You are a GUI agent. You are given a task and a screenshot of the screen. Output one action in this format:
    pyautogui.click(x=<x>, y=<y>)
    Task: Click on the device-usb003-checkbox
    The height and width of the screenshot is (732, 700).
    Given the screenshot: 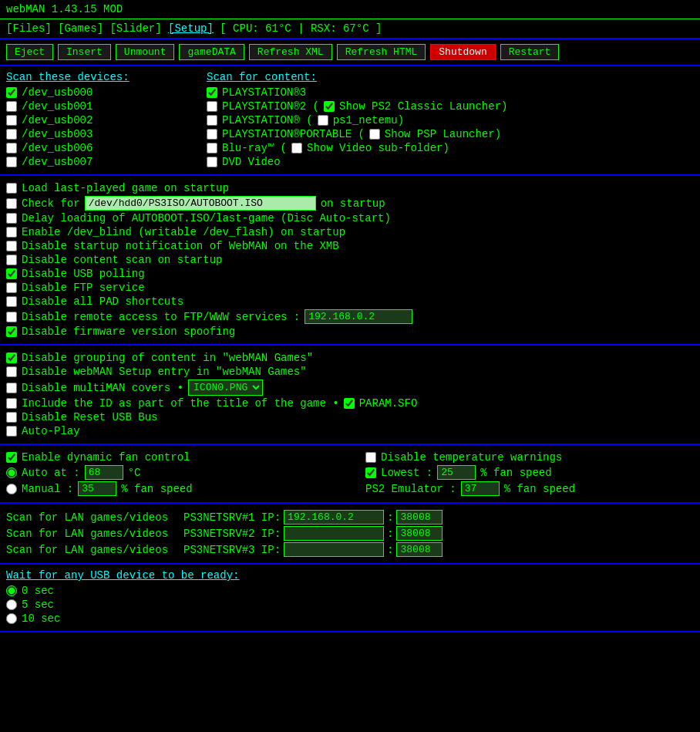 What is the action you would take?
    pyautogui.click(x=12, y=134)
    